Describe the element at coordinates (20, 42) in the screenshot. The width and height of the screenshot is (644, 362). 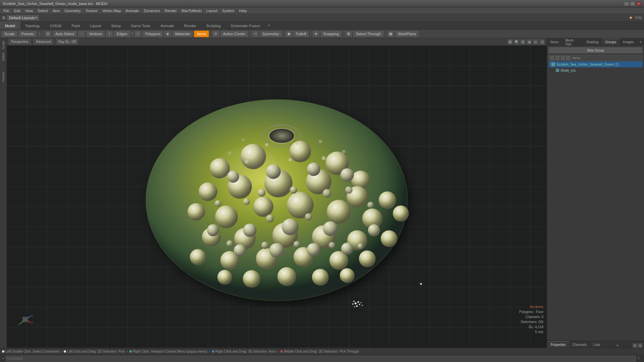
I see `perspective-button: Perspective` at that location.